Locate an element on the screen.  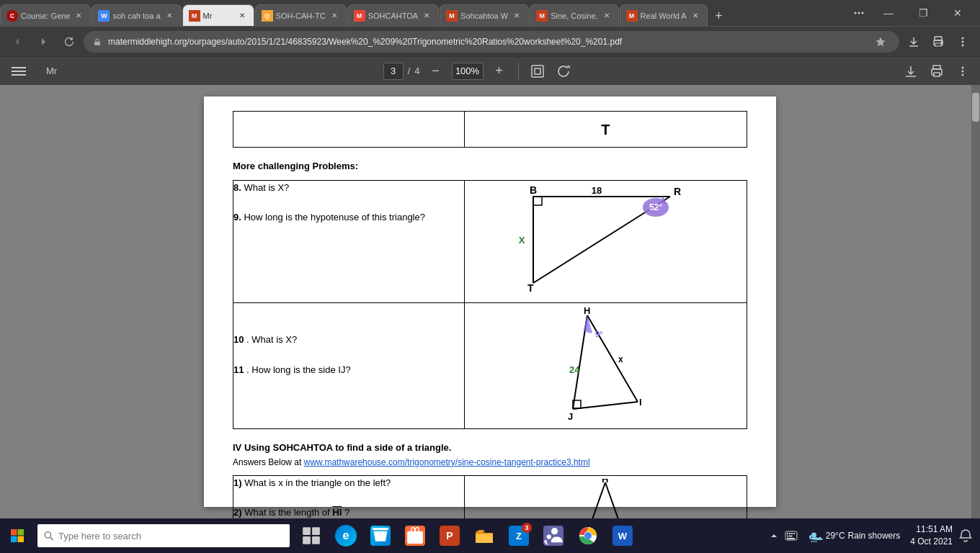
tab-real-world: M Real World A ✕ is located at coordinates (664, 15).